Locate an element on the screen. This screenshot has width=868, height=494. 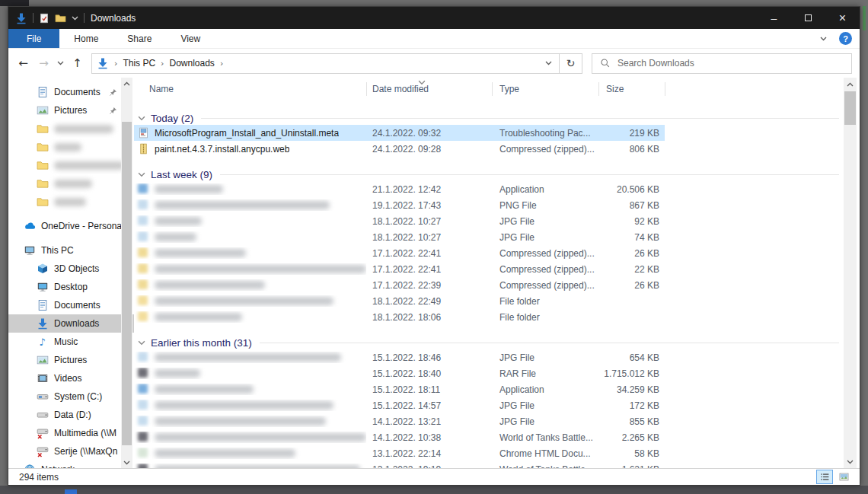
group-header-today-2: Today (2) is located at coordinates (489, 119).